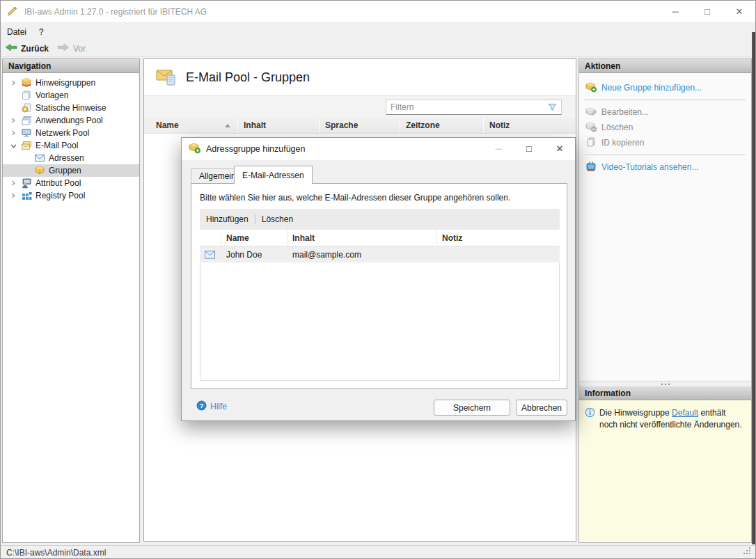 The height and width of the screenshot is (559, 756). I want to click on action-edit: Bearbeiten..., so click(666, 112).